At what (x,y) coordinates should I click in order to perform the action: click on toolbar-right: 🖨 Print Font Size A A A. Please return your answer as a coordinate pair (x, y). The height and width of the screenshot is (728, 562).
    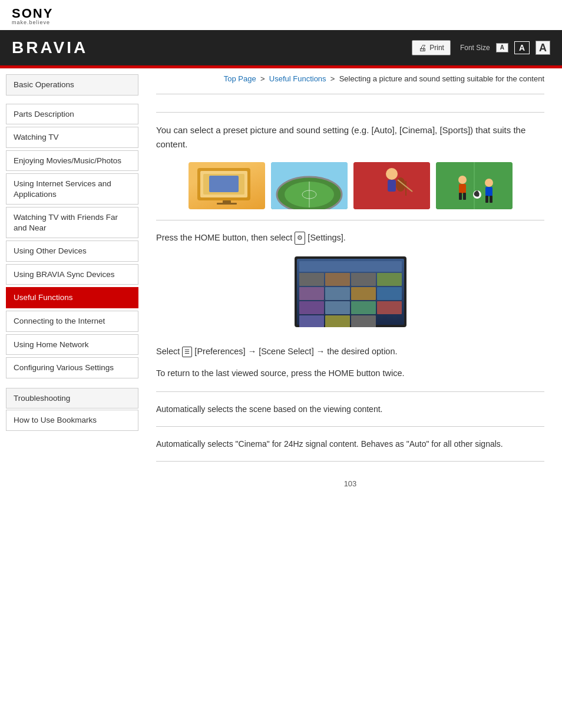
    Looking at the image, I should click on (481, 48).